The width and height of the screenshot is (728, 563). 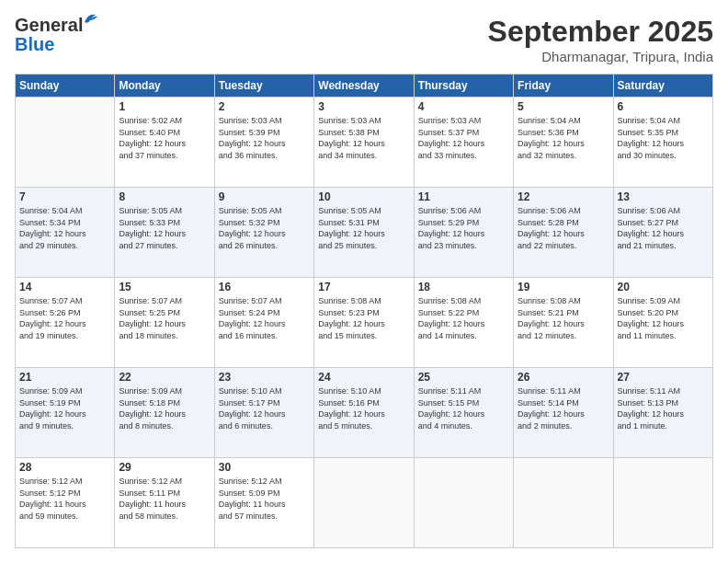 What do you see at coordinates (663, 143) in the screenshot?
I see `table-row: 6Sunrise: 5:04 AM Sunset: 5:35 PM Daylig…` at bounding box center [663, 143].